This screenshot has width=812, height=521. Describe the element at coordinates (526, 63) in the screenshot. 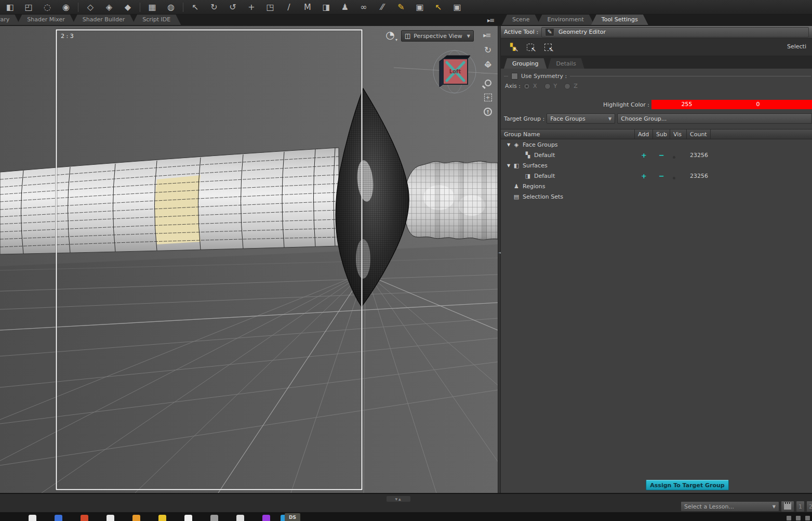

I see `subtab-grouping: Grouping` at that location.